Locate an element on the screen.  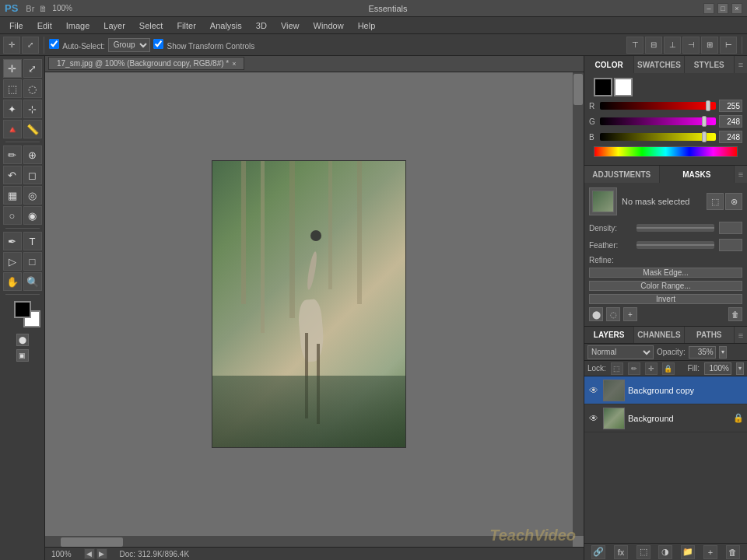
feather-slider is located at coordinates (675, 245).